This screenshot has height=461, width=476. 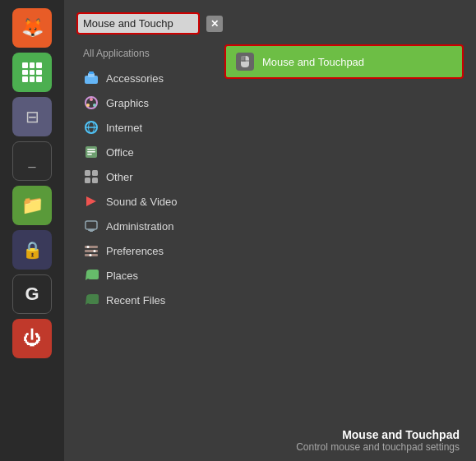 What do you see at coordinates (135, 79) in the screenshot?
I see `accessories-label: Accessories` at bounding box center [135, 79].